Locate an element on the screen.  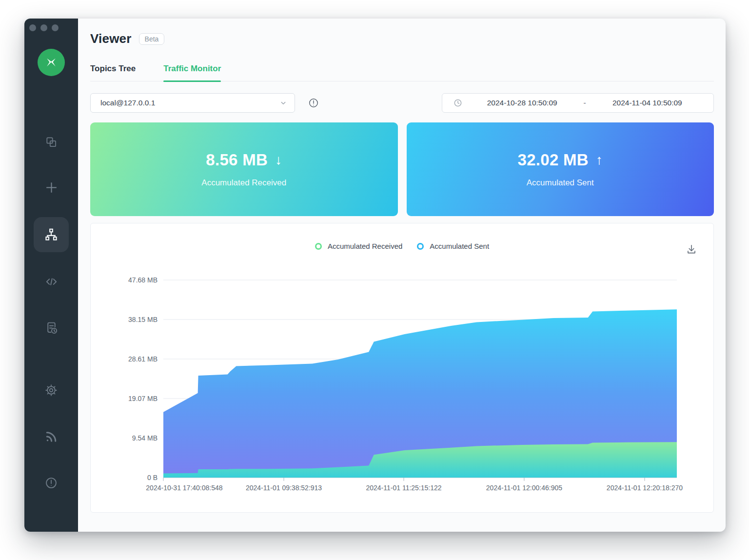
page-title: Viewer is located at coordinates (111, 39).